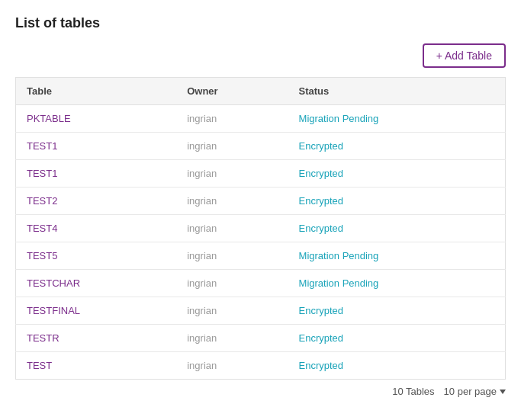  Describe the element at coordinates (96, 338) in the screenshot. I see `table-name-cell: TESTR` at that location.